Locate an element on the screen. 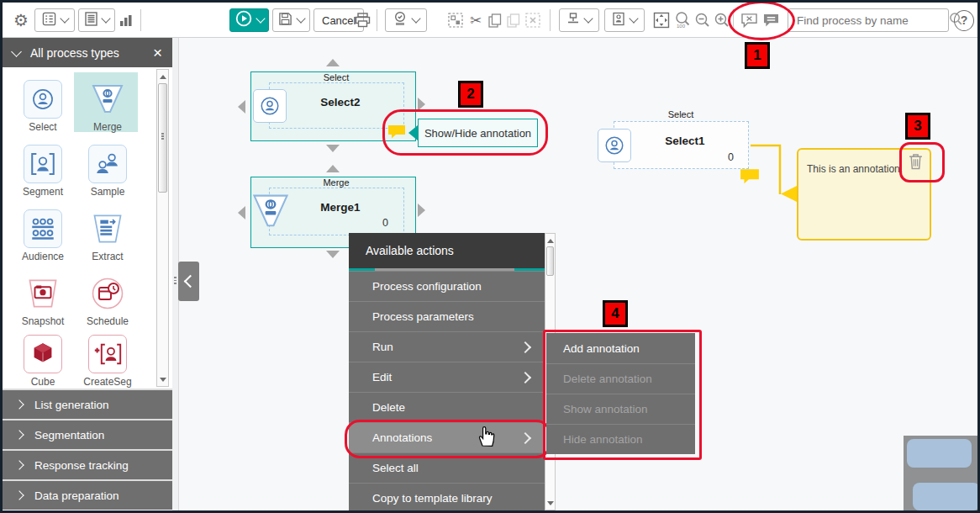 The height and width of the screenshot is (513, 980). palette-item-segment: Segment is located at coordinates (43, 172).